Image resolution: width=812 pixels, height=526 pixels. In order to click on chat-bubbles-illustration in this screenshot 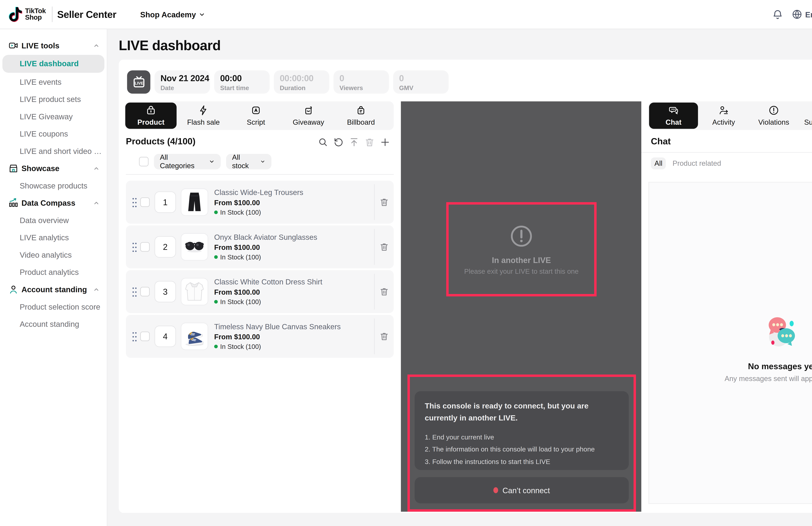, I will do `click(782, 333)`.